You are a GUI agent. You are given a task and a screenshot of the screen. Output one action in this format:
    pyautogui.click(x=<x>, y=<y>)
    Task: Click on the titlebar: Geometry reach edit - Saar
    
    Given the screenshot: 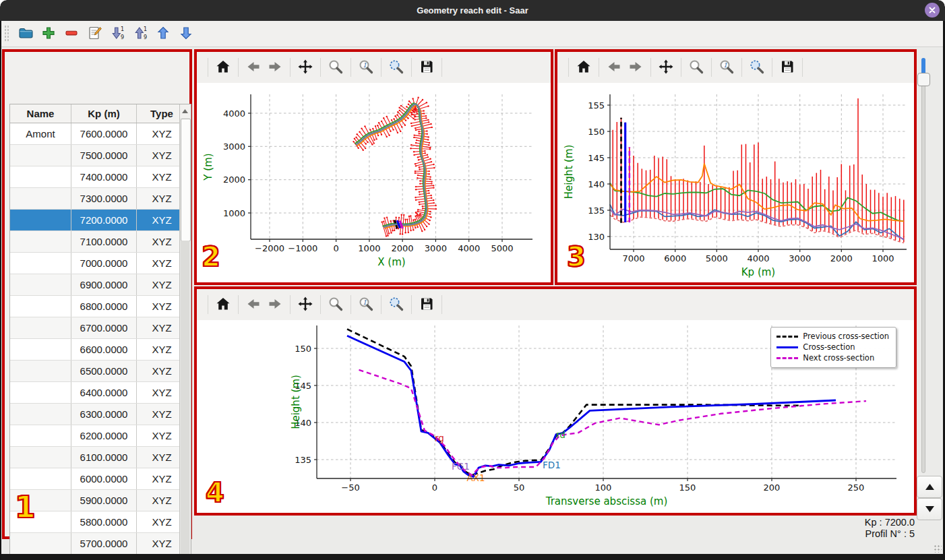 What is the action you would take?
    pyautogui.click(x=472, y=11)
    